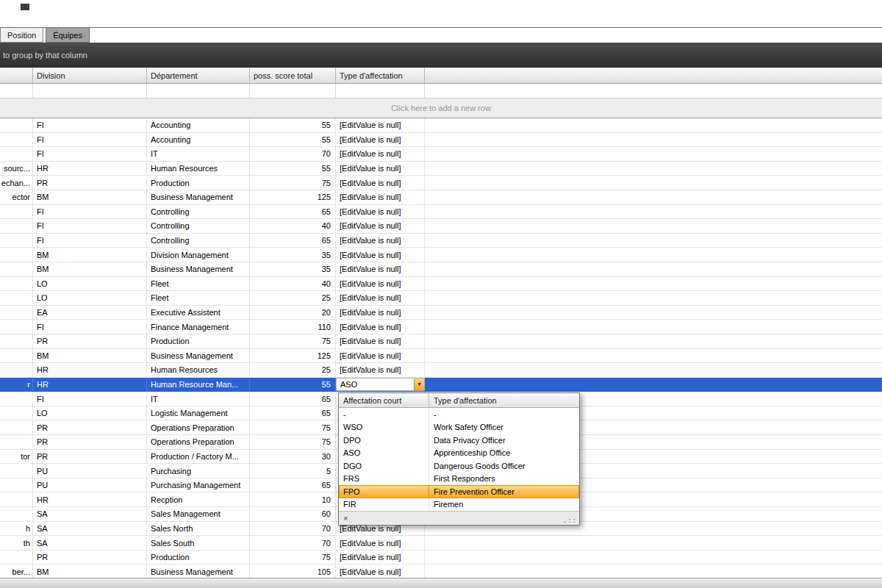 This screenshot has height=588, width=882. What do you see at coordinates (441, 154) in the screenshot?
I see `table-row: FI IT 70 [EditValue is null]` at bounding box center [441, 154].